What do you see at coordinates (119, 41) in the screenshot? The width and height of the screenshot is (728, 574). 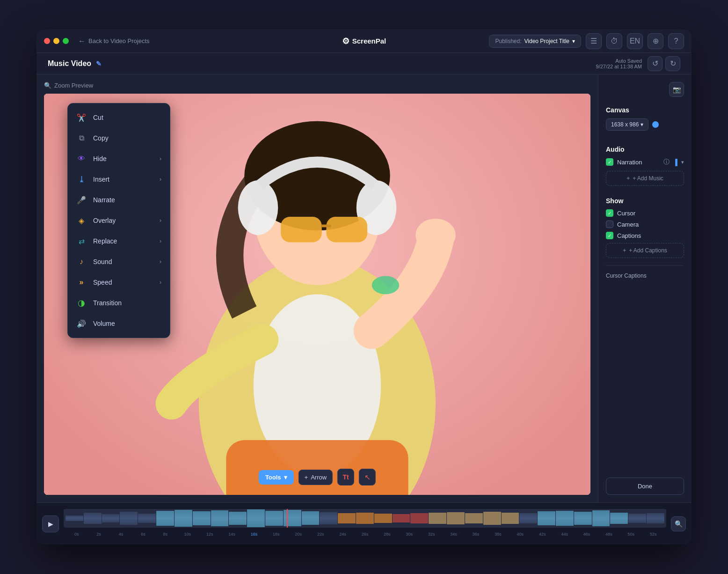 I see `back-label: Back to Video Projects` at bounding box center [119, 41].